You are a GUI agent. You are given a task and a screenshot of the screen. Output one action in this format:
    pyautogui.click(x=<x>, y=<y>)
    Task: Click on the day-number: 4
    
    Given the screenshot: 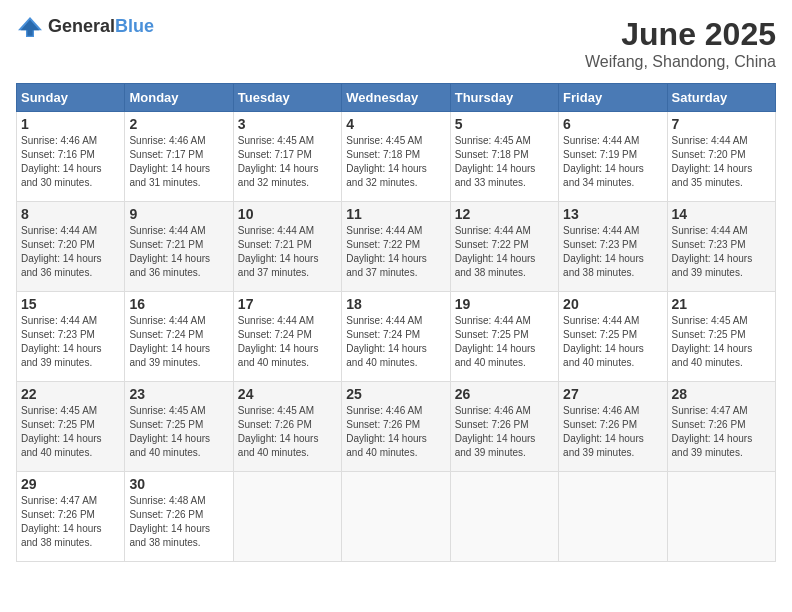 What is the action you would take?
    pyautogui.click(x=396, y=124)
    